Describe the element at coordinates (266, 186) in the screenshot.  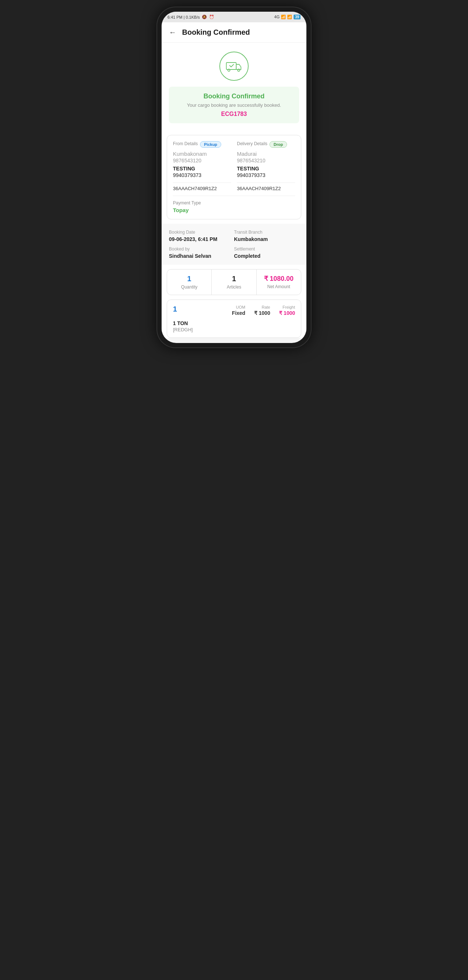
I see `delivery-gstin-col: 36AAACH7409R1Z2` at that location.